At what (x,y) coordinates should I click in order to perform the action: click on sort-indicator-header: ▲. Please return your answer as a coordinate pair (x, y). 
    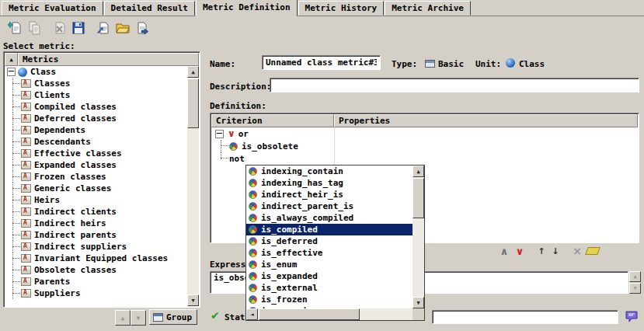
    Looking at the image, I should click on (11, 59).